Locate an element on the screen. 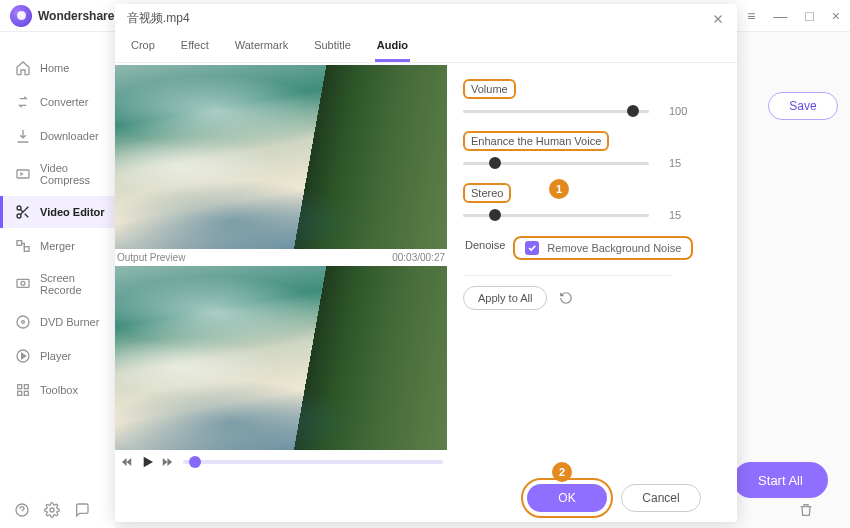 The image size is (850, 528). prev-frame-icon is located at coordinates (126, 462).